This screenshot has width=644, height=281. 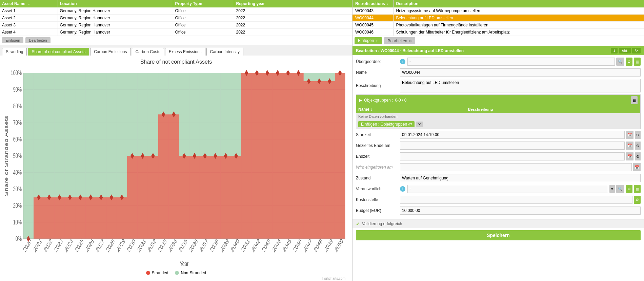 What do you see at coordinates (18, 89) in the screenshot?
I see `svg-text: 90%` at bounding box center [18, 89].